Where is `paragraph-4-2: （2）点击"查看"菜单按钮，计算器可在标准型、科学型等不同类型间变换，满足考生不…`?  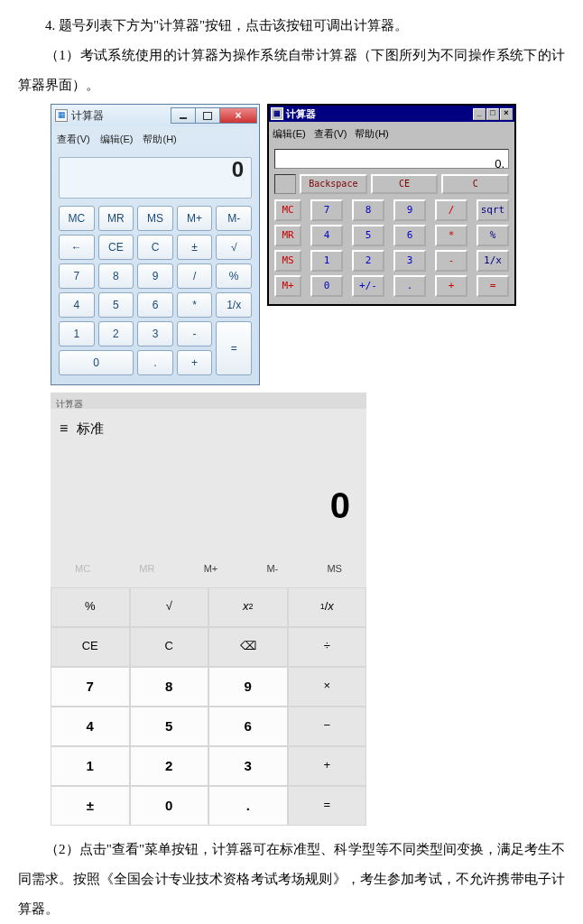 paragraph-4-2: （2）点击"查看"菜单按钮，计算器可在标准型、科学型等不同类型间变换，满足考生不… is located at coordinates (292, 879).